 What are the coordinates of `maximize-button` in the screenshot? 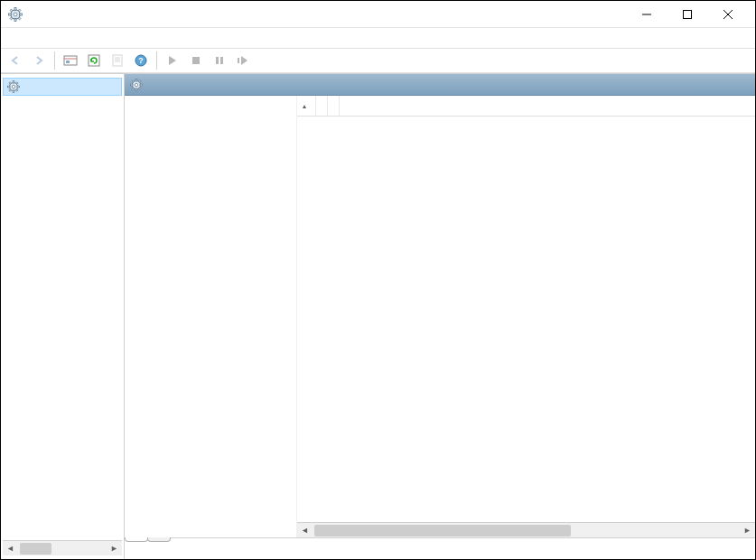 It's located at (686, 14).